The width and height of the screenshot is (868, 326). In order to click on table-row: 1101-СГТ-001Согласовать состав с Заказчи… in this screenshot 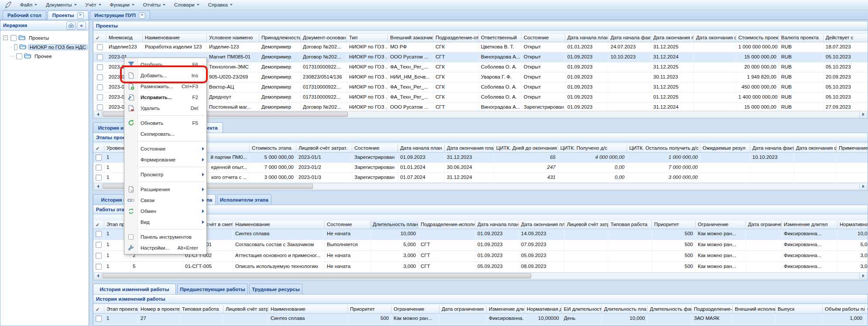, I will do `click(481, 245)`.